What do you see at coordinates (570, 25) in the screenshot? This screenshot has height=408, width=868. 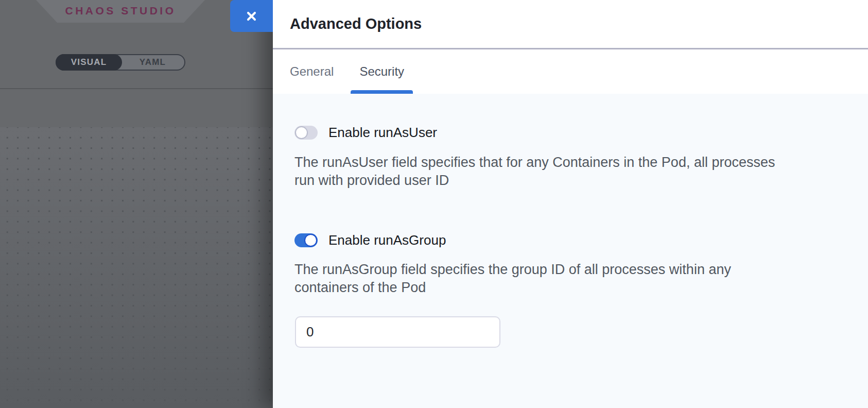 I see `drawer-header: Advanced Options` at bounding box center [570, 25].